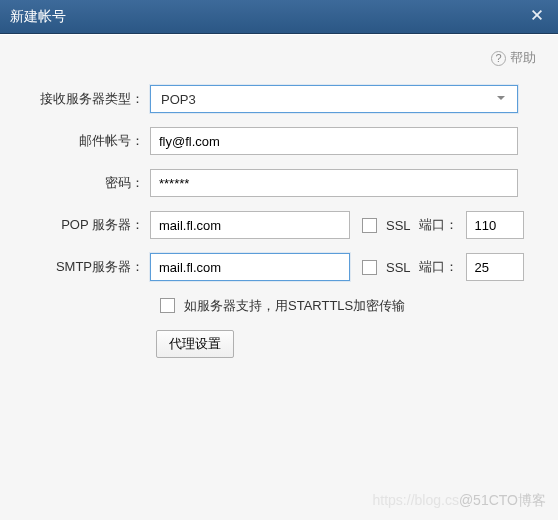  Describe the element at coordinates (370, 226) in the screenshot. I see `pop-ssl-checkbox` at that location.